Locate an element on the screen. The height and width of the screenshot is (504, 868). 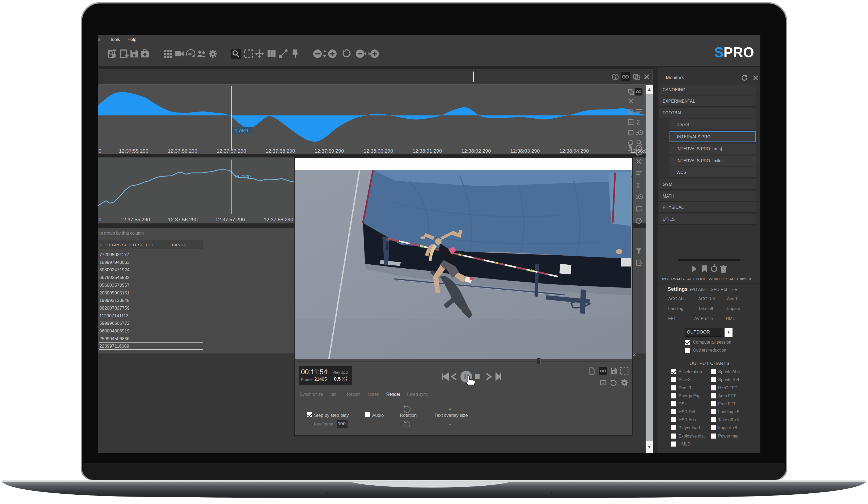
svg-text: 18,7200 is located at coordinates (242, 177).